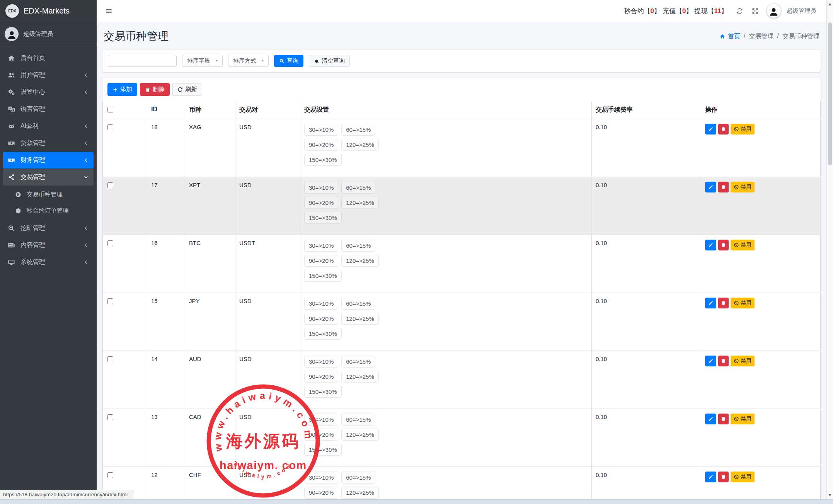 The height and width of the screenshot is (504, 833). Describe the element at coordinates (642, 11) in the screenshot. I see `stat-item: 秒合约【0】` at that location.